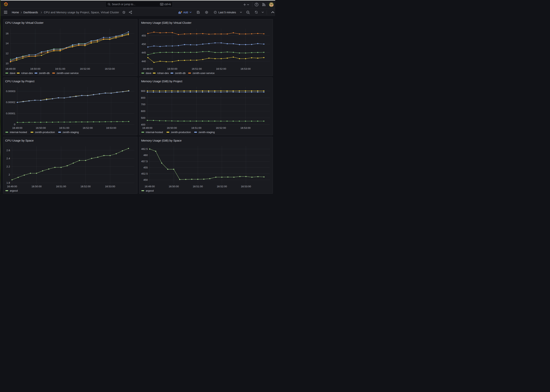 This screenshot has width=550, height=392. What do you see at coordinates (9, 175) in the screenshot?
I see `svg-text: 2` at bounding box center [9, 175].